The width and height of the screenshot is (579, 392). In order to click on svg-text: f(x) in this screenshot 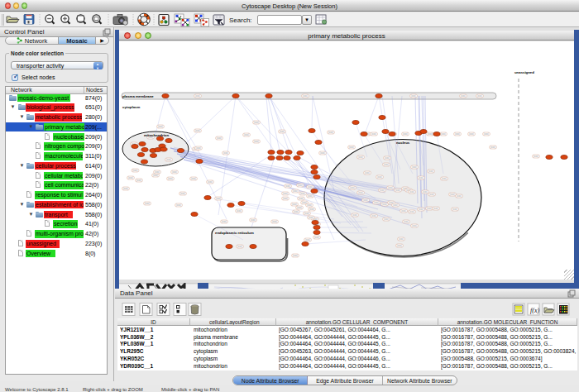, I will do `click(534, 311)`.